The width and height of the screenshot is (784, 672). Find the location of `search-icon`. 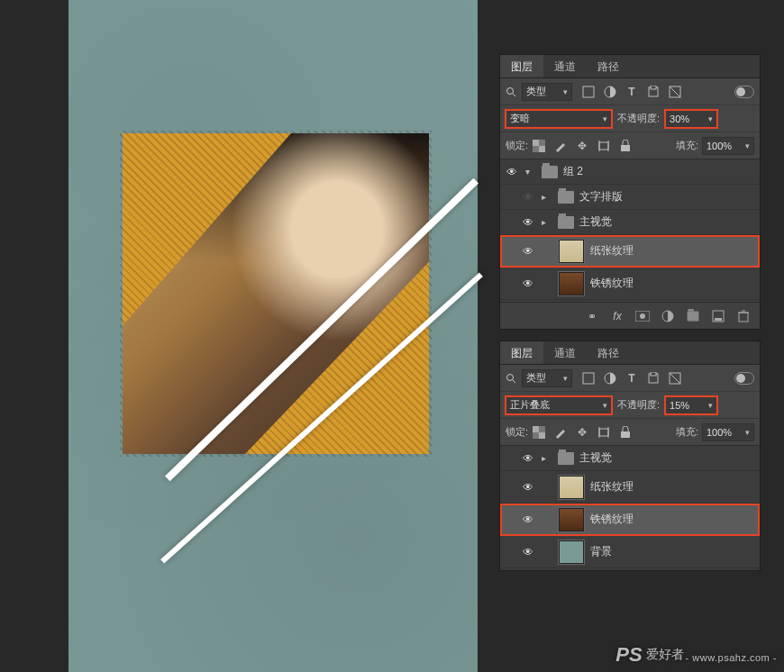

search-icon is located at coordinates (512, 378).